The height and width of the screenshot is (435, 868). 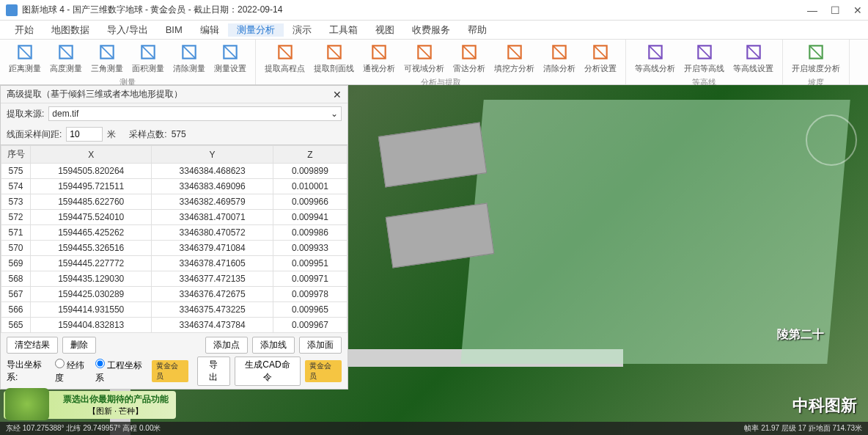 I want to click on interval-label: 线面采样间距:, so click(x=34, y=135).